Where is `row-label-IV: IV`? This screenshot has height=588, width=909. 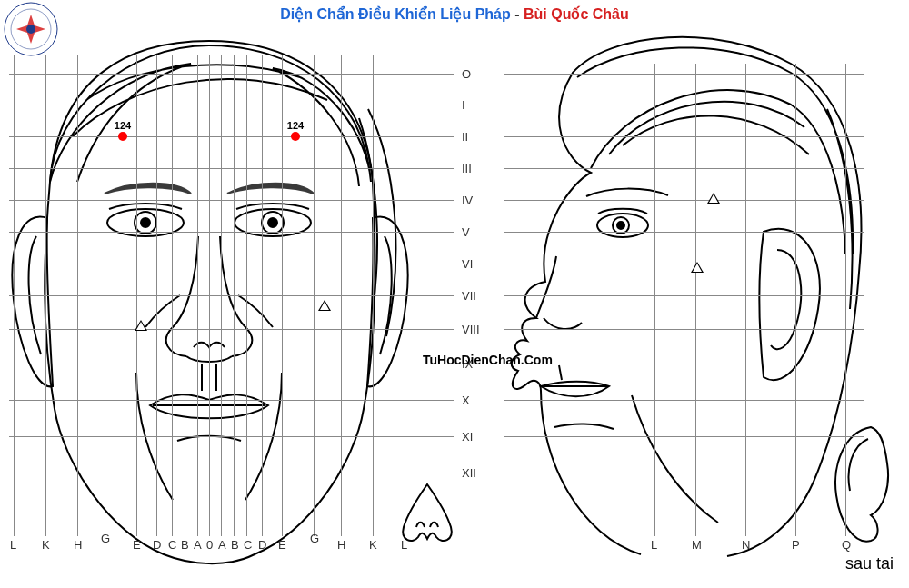 row-label-IV: IV is located at coordinates (467, 200).